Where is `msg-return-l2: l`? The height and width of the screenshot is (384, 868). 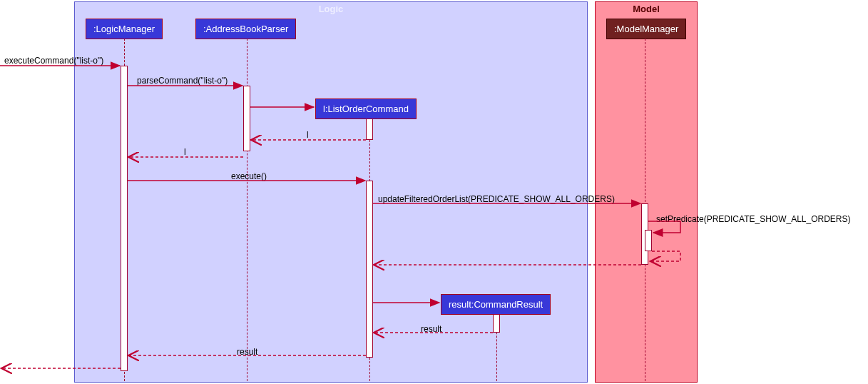 msg-return-l2: l is located at coordinates (185, 152).